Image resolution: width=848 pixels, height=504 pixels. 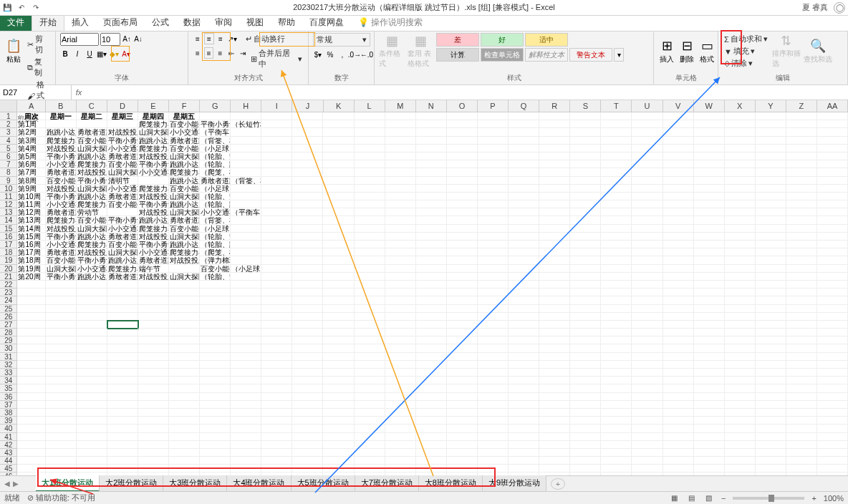 What do you see at coordinates (818, 51) in the screenshot?
I see `find-select-button: 🔍查找和选` at bounding box center [818, 51].